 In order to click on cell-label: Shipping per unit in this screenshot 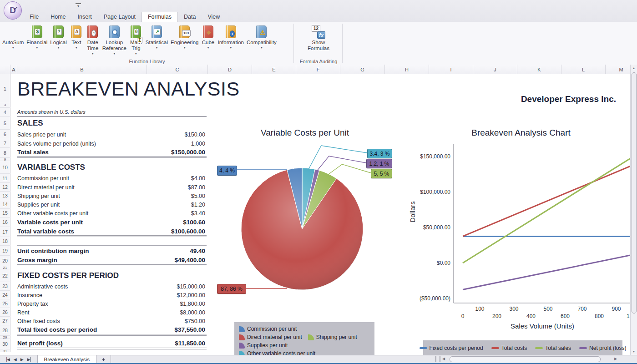, I will do `click(81, 196)`.